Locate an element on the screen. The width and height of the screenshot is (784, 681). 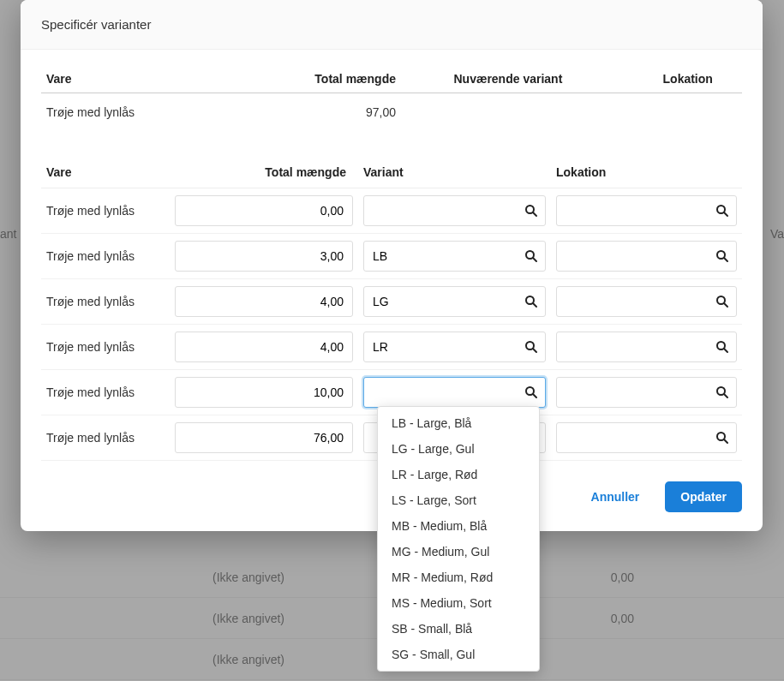
dropdown-item: MS - Medium, Sort is located at coordinates (458, 603).